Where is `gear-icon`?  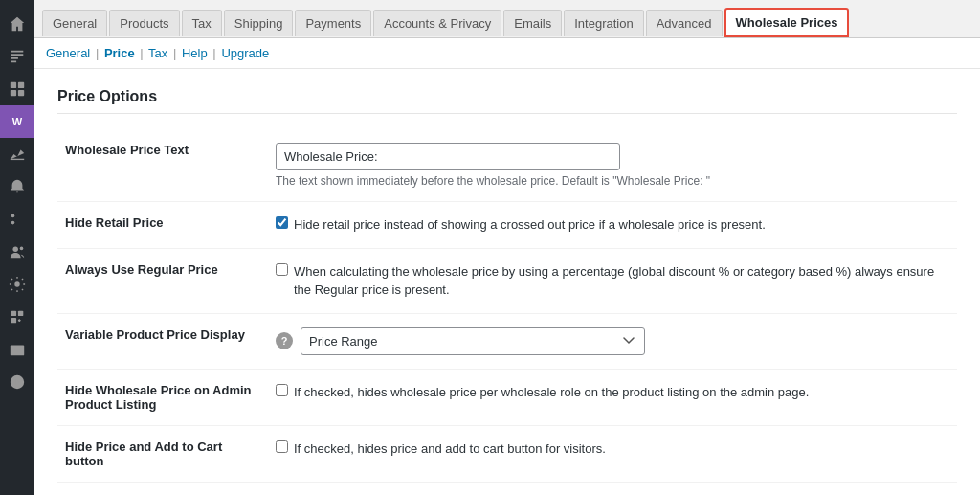 gear-icon is located at coordinates (17, 284).